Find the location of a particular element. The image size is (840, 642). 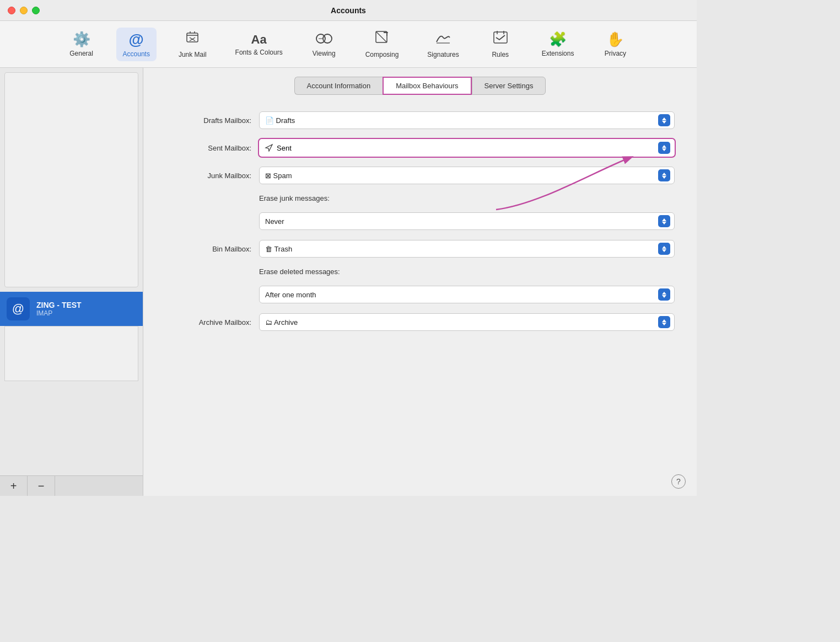

erase-deleted-select: After one month is located at coordinates (467, 295).